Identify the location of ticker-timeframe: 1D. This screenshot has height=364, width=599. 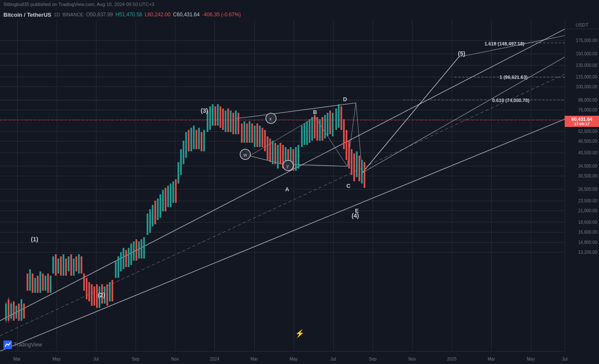
(57, 15).